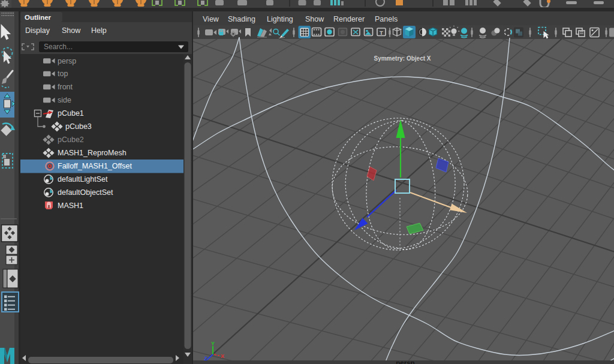  Describe the element at coordinates (62, 74) in the screenshot. I see `svg-text: top` at that location.